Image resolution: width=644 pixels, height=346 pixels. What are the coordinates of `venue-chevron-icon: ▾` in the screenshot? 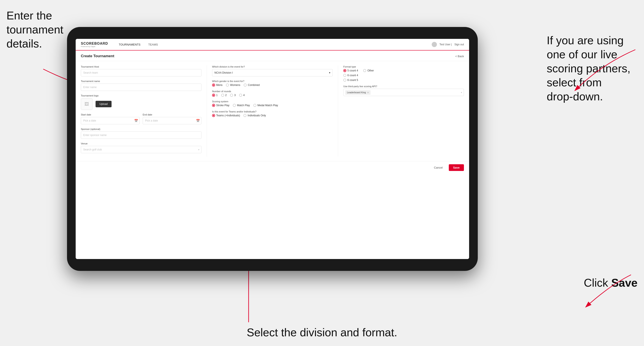 It's located at (199, 150).